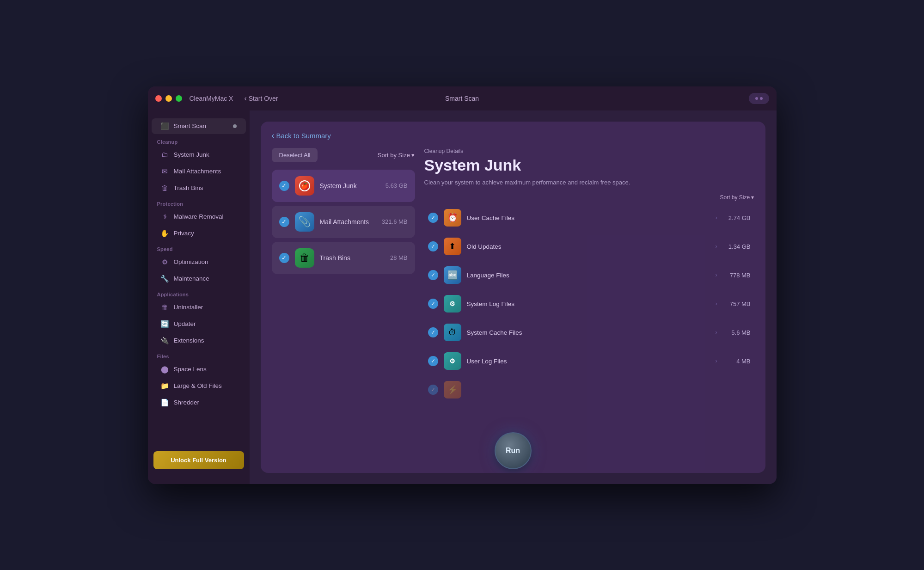 Image resolution: width=924 pixels, height=570 pixels. Describe the element at coordinates (199, 369) in the screenshot. I see `sidebar-item-space-lens: ⬤ Space Lens` at that location.